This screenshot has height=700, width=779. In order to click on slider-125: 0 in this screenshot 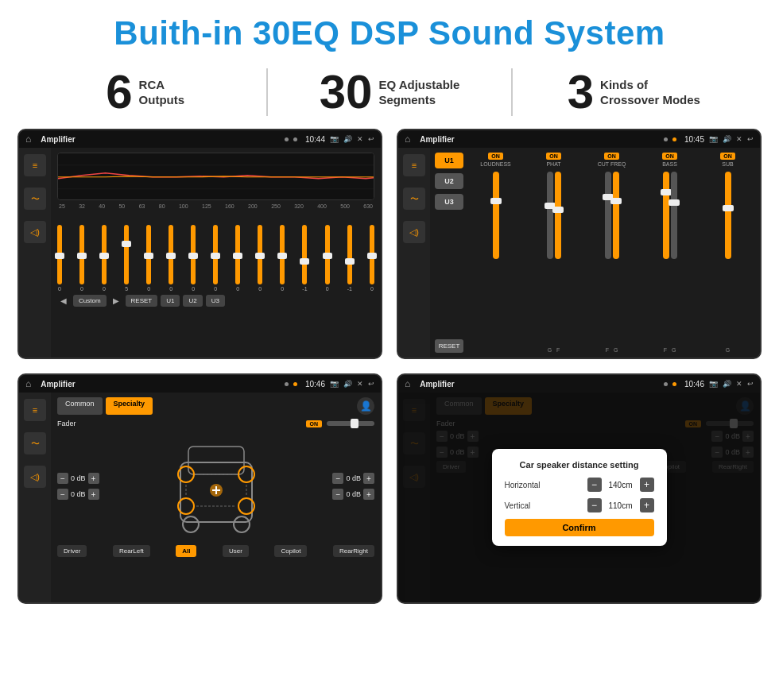, I will do `click(215, 258)`.